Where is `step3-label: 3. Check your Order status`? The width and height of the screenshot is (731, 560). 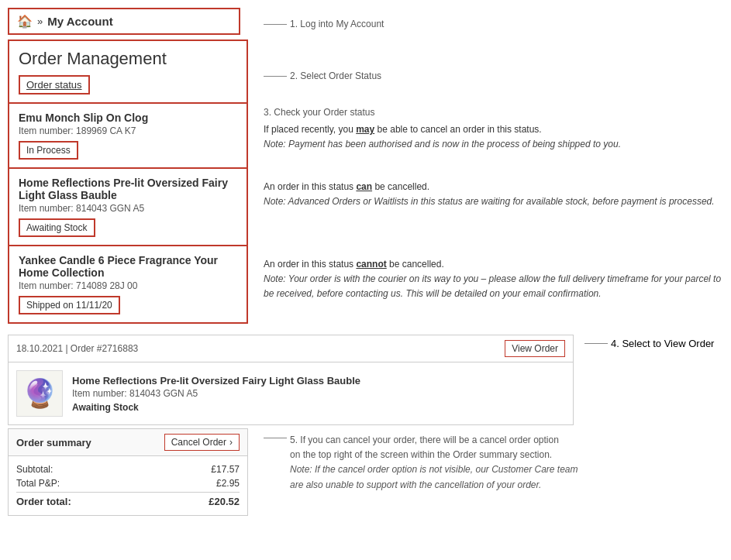
step3-label: 3. Check your Order status is located at coordinates (496, 112).